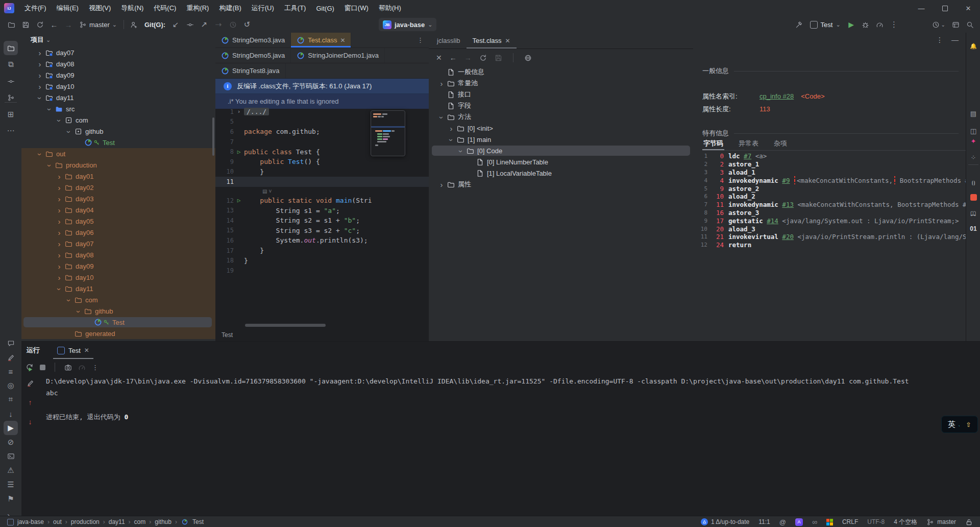 The image size is (980, 527). Describe the element at coordinates (11, 386) in the screenshot. I see `endpoints-icon: ◎` at that location.